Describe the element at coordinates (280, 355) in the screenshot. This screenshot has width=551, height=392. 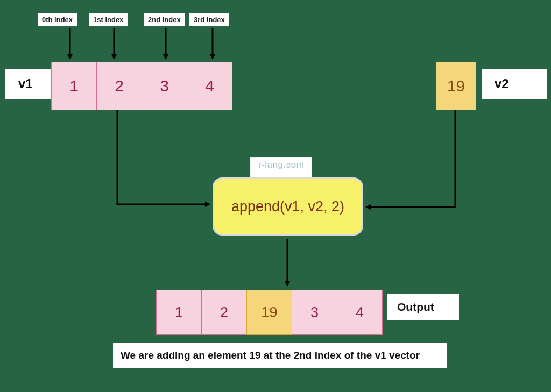
I see `caption: We are adding an element 19 at the 2nd i…` at that location.